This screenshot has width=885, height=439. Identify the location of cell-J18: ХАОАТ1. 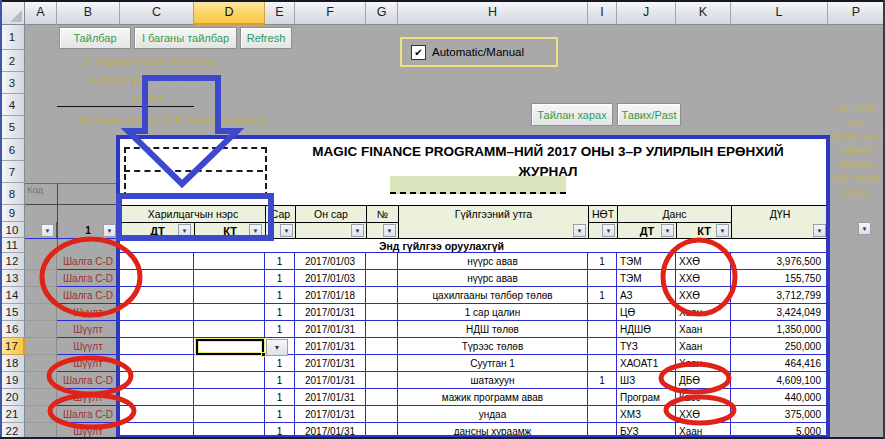
(646, 364).